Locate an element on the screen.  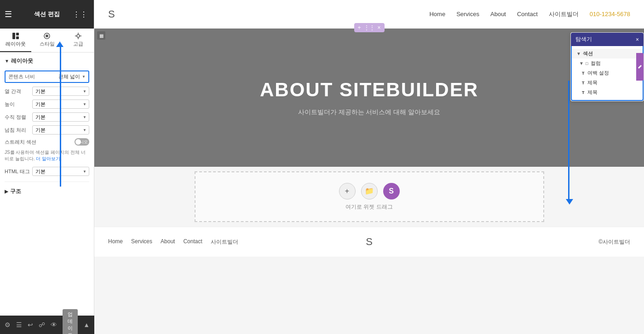
nav-link-contact: Contact is located at coordinates (527, 14).